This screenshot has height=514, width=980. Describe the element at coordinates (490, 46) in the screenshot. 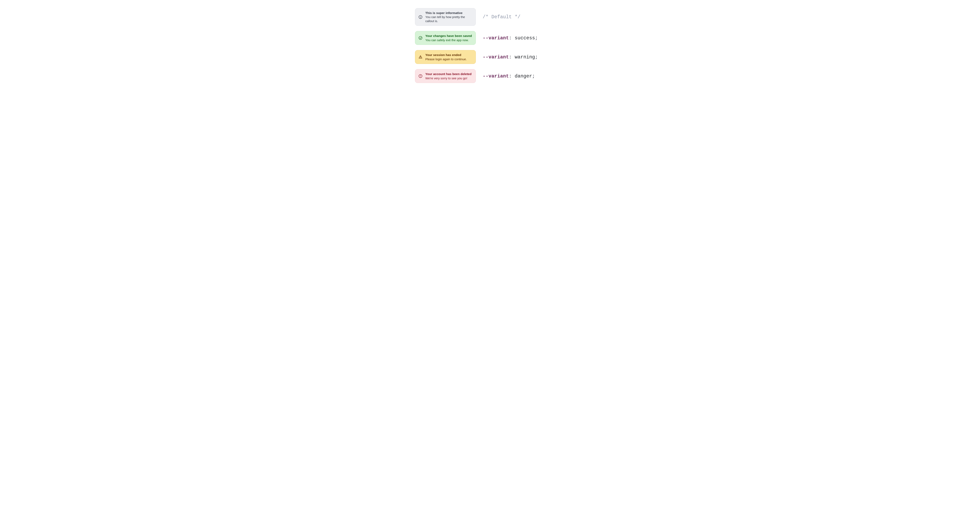

I see `callout-variant-demo: This is super informative You can tell b…` at that location.